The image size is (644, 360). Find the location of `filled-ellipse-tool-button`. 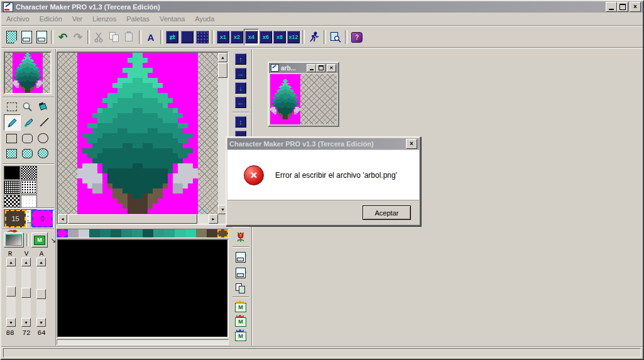

filled-ellipse-tool-button is located at coordinates (43, 153).